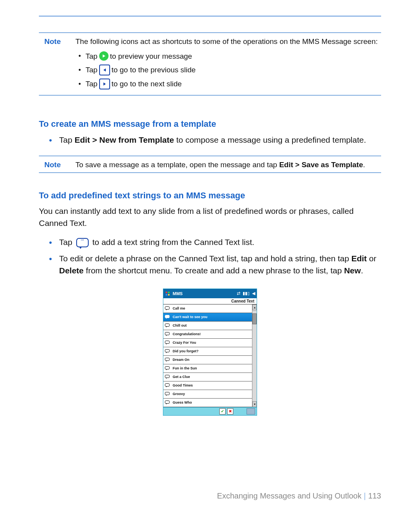 The height and width of the screenshot is (516, 420). What do you see at coordinates (82, 243) in the screenshot?
I see `canned-text-icon` at bounding box center [82, 243].